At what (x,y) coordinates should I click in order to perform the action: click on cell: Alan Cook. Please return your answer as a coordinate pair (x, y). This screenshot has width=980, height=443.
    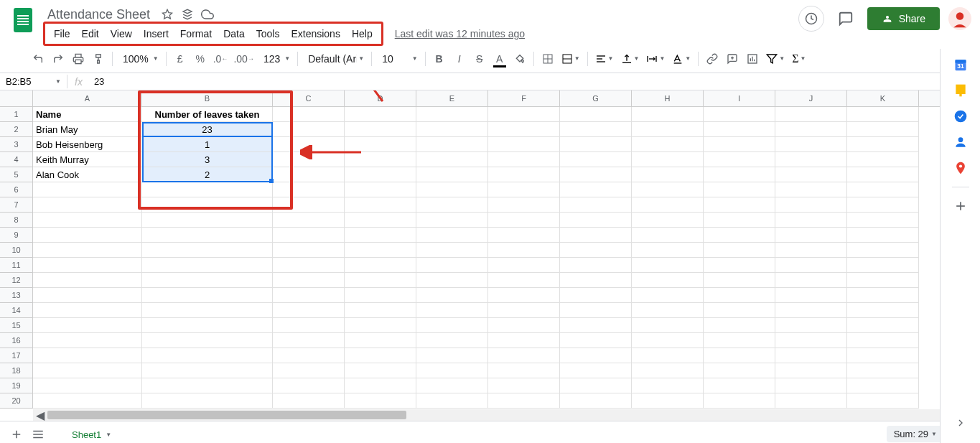
    Looking at the image, I should click on (88, 175).